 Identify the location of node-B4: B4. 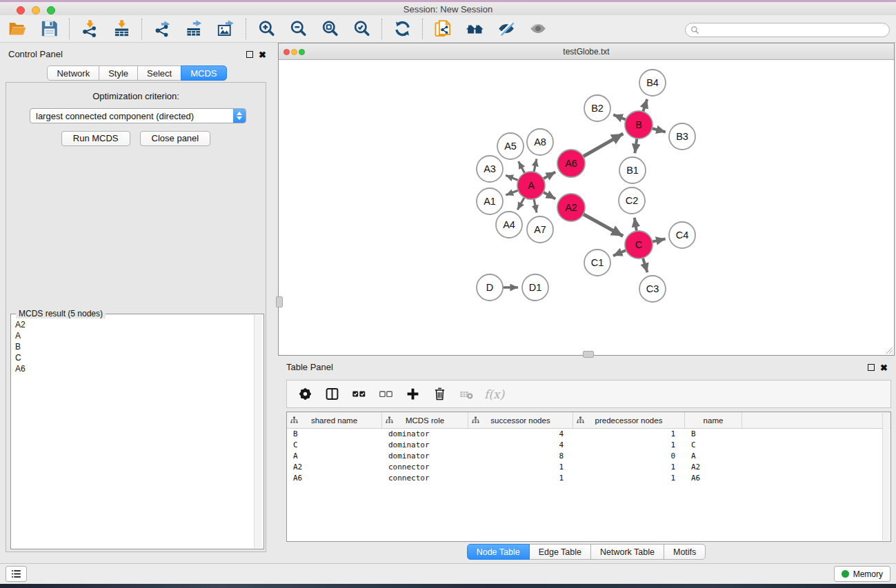
(653, 83).